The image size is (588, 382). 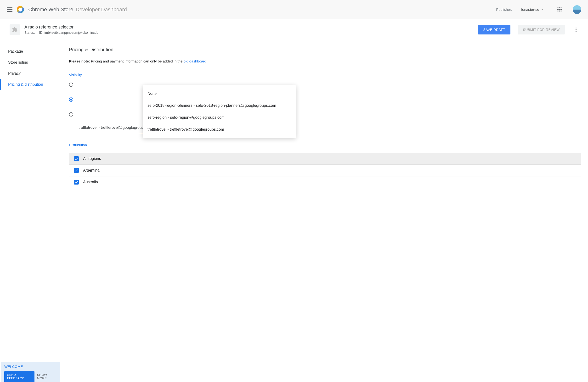 What do you see at coordinates (30, 33) in the screenshot?
I see `status-label: Status:` at bounding box center [30, 33].